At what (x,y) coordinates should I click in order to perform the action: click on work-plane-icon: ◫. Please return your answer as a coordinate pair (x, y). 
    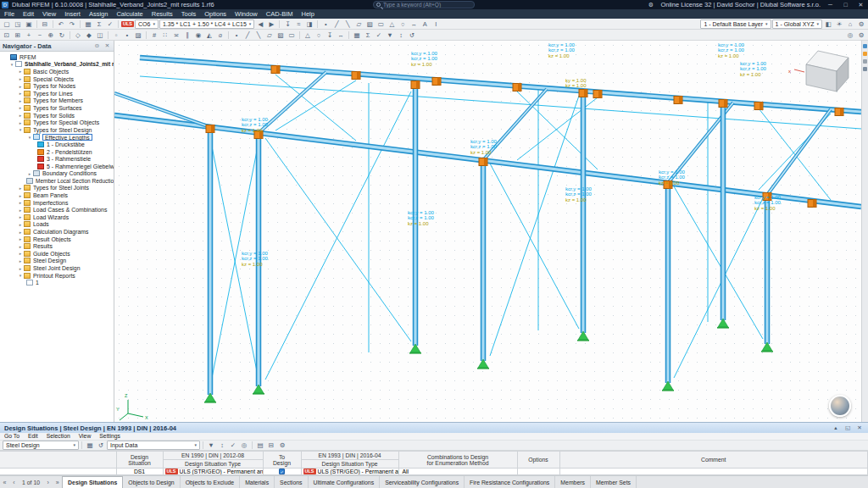
    Looking at the image, I should click on (100, 36).